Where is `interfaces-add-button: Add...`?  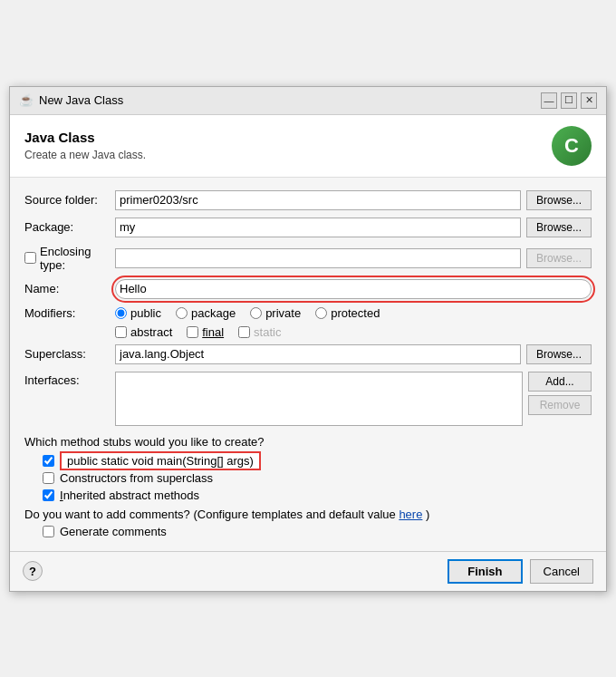
interfaces-add-button: Add... is located at coordinates (560, 382).